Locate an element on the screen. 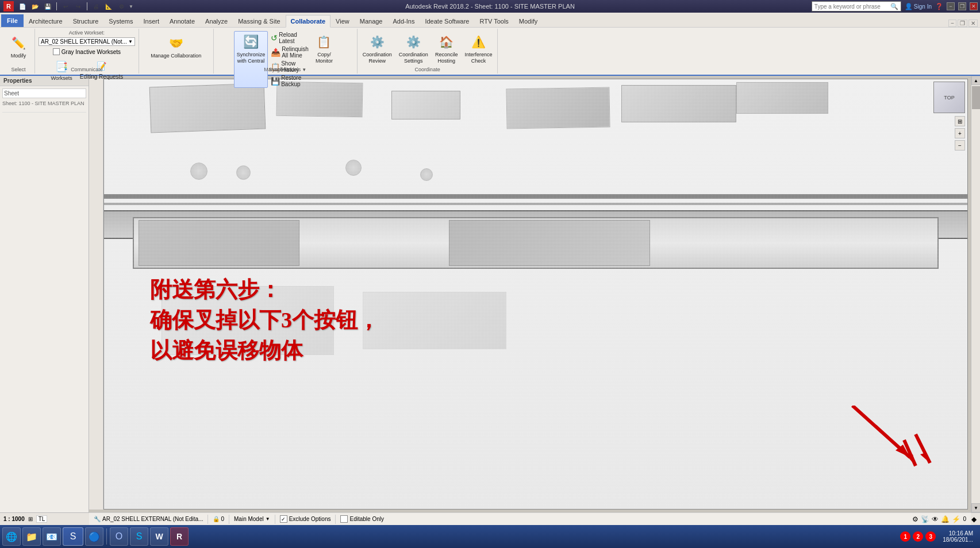  settings-btn: ⚙ is located at coordinates (121, 6).